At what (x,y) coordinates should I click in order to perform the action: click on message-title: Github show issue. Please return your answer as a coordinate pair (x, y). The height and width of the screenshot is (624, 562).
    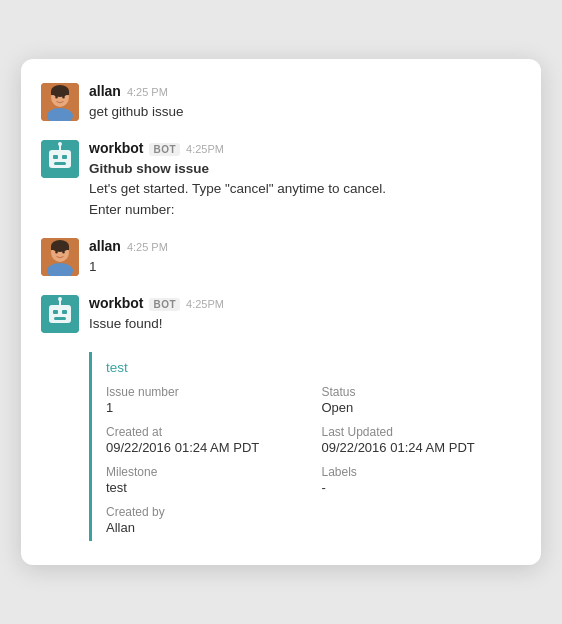
    Looking at the image, I should click on (305, 169).